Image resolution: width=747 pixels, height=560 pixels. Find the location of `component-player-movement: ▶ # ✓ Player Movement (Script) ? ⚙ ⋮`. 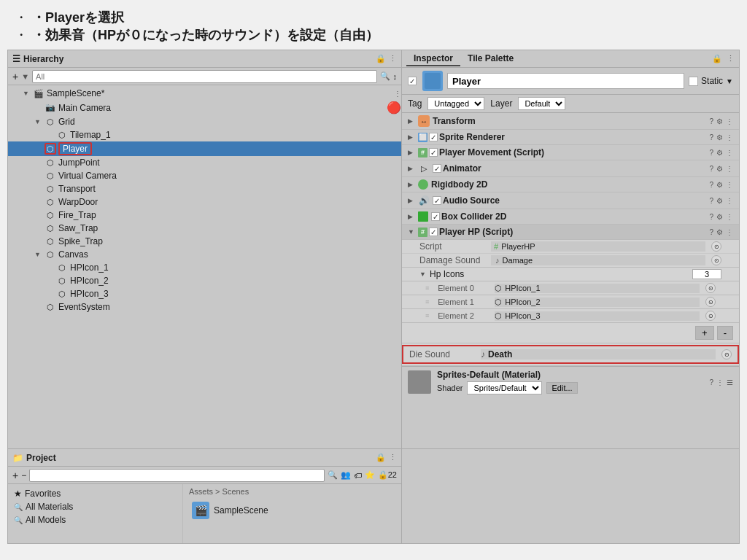

component-player-movement: ▶ # ✓ Player Movement (Script) ? ⚙ ⋮ is located at coordinates (570, 153).